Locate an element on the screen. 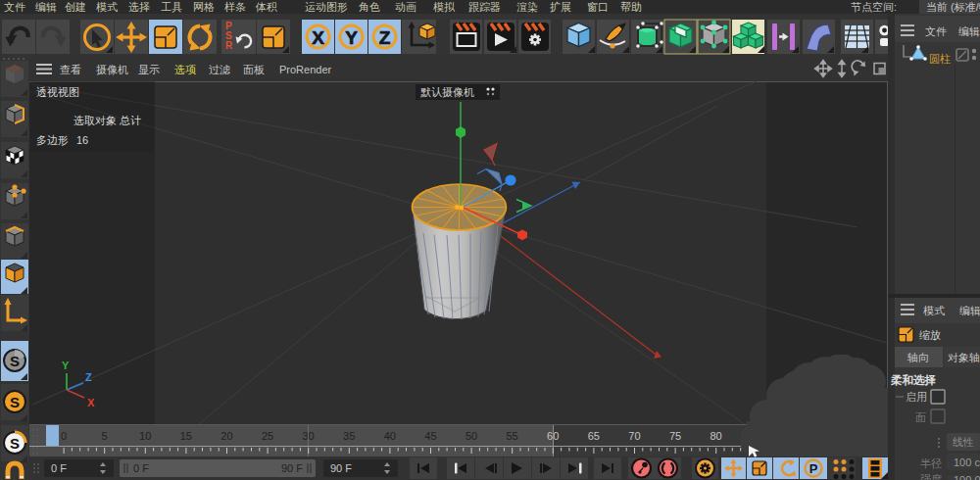 The height and width of the screenshot is (480, 980). svg-text: 选取对象 总计 is located at coordinates (108, 120).